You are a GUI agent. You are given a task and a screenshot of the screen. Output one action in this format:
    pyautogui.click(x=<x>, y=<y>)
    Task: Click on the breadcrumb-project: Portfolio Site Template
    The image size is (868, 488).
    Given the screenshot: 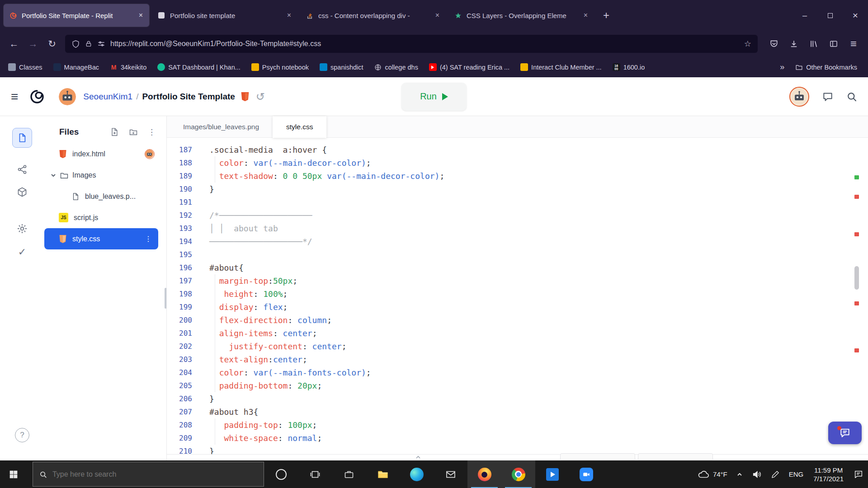 What is the action you would take?
    pyautogui.click(x=189, y=97)
    